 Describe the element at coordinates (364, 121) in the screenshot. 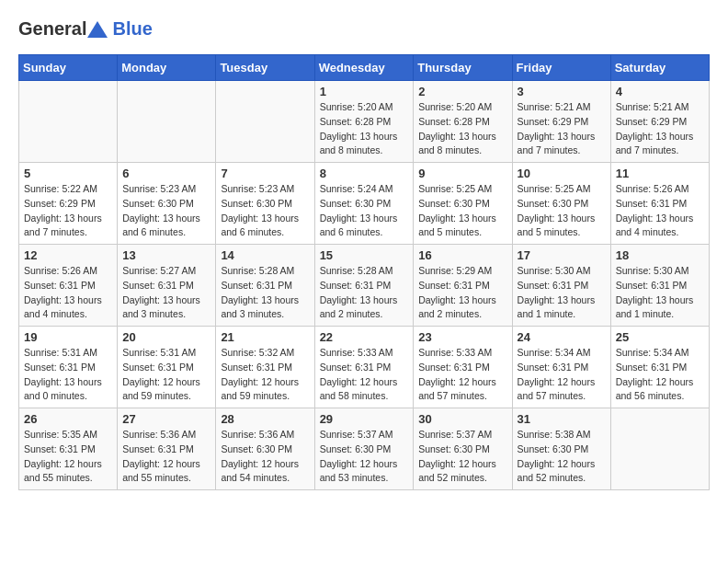

I see `week-row-1: 1Sunrise: 5:20 AMSunset: 6:28 PMDaylight…` at that location.